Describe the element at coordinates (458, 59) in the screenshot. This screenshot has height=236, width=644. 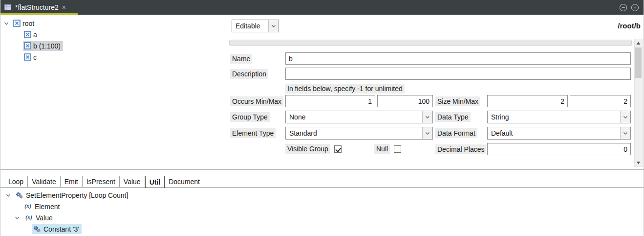
I see `name-input` at that location.